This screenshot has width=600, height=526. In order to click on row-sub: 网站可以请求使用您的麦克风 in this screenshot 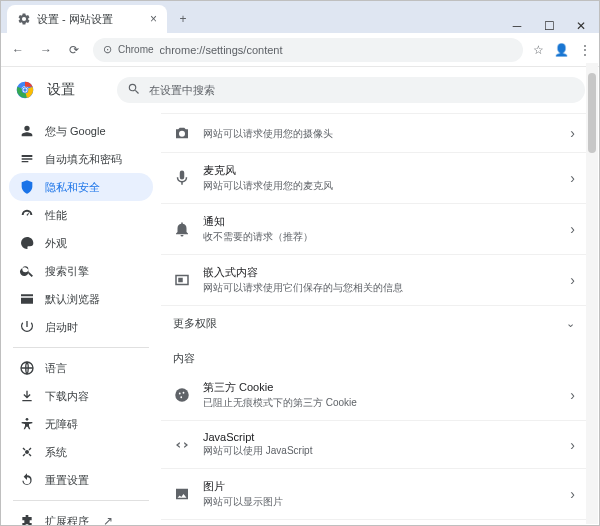, I will do `click(380, 186)`.